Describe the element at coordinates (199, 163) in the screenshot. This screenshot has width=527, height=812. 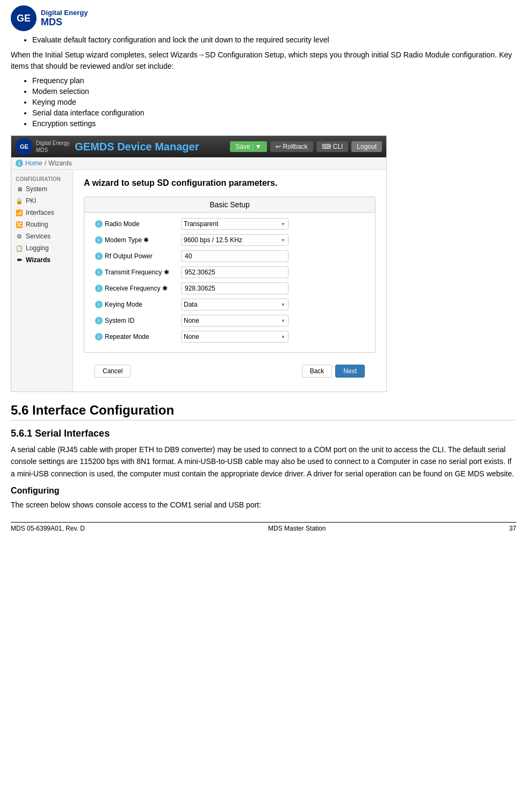
I see `breadcrumb: i Home / Wizards` at that location.